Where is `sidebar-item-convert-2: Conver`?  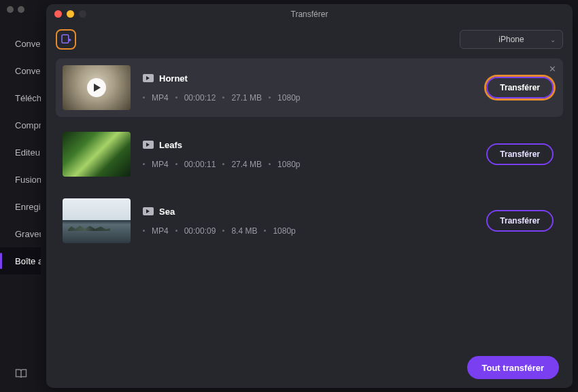
sidebar-item-convert-2: Conver is located at coordinates (20, 71).